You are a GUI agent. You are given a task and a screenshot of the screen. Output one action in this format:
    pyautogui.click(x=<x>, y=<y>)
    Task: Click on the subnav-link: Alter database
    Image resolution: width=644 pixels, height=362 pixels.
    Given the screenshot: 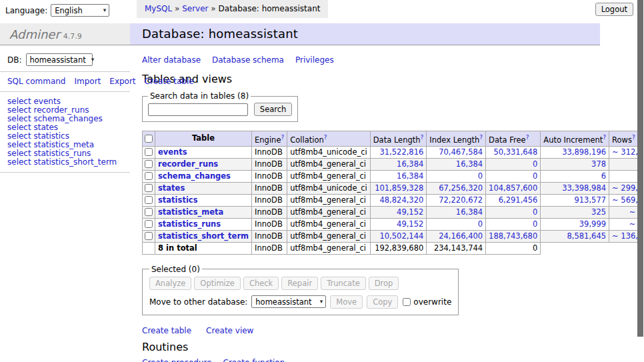 What is the action you would take?
    pyautogui.click(x=171, y=60)
    